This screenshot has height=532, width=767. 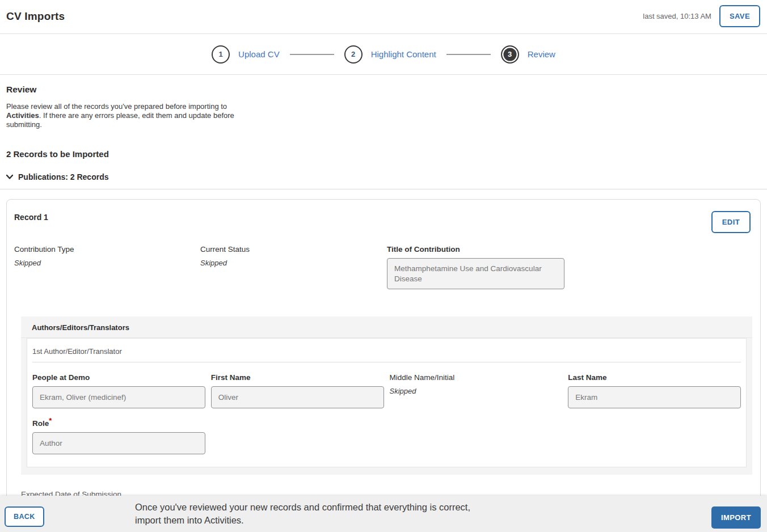 I want to click on first-name-input: Oliver, so click(x=297, y=397).